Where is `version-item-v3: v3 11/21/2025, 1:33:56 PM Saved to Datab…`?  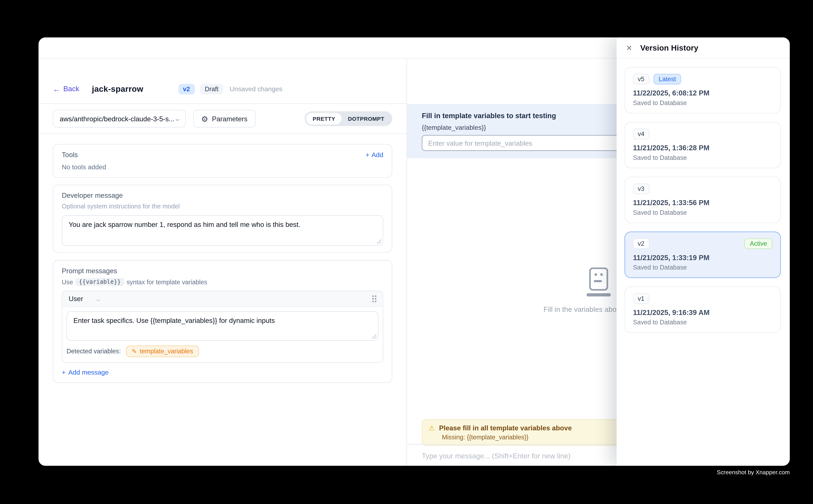
version-item-v3: v3 11/21/2025, 1:33:56 PM Saved to Datab… is located at coordinates (703, 200).